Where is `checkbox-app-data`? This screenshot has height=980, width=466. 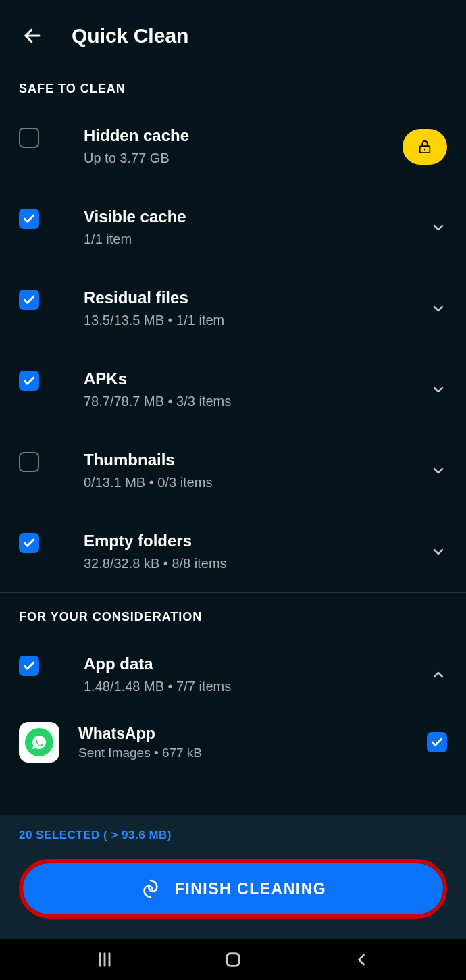
checkbox-app-data is located at coordinates (29, 666).